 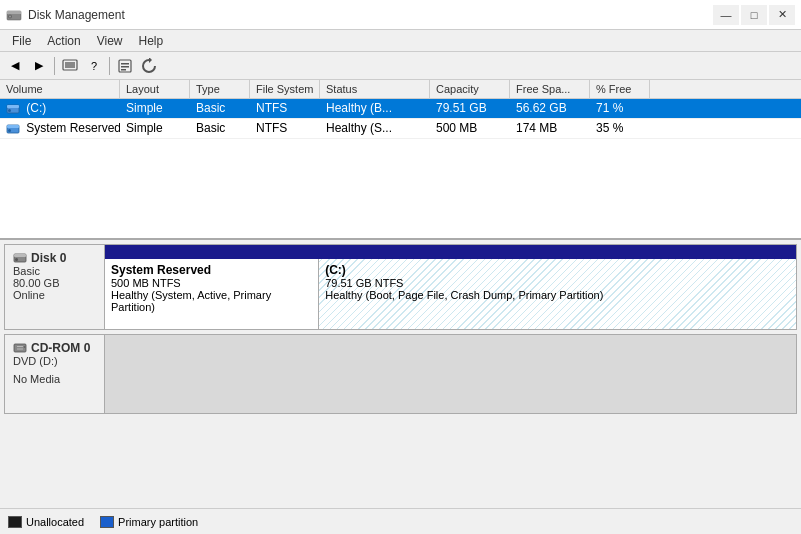 What do you see at coordinates (220, 128) in the screenshot?
I see `cell-type-sysreserved: Basic` at bounding box center [220, 128].